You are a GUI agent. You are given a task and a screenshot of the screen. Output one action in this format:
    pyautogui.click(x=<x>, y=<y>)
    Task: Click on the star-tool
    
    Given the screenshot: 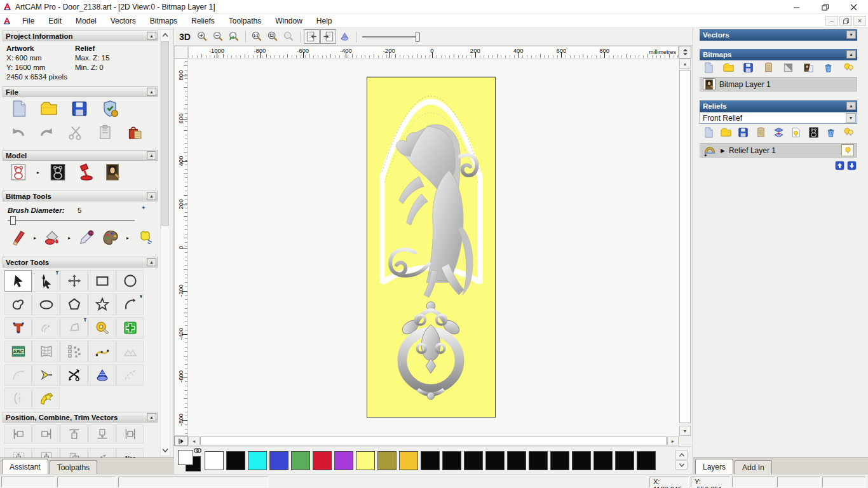 What is the action you would take?
    pyautogui.click(x=102, y=304)
    